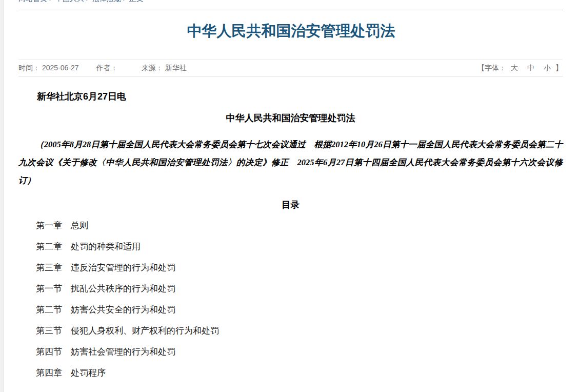 The height and width of the screenshot is (392, 578). I want to click on page-left-edge, so click(2, 196).